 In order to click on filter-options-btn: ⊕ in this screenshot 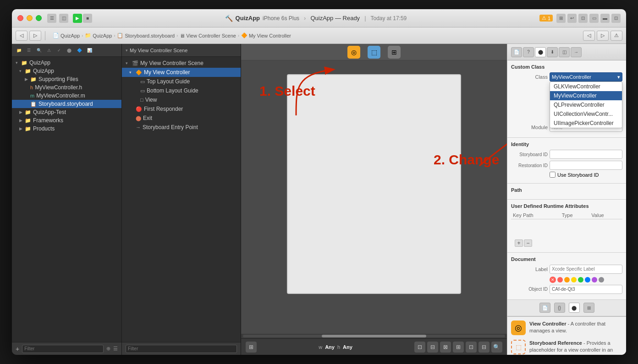, I will do `click(108, 349)`.